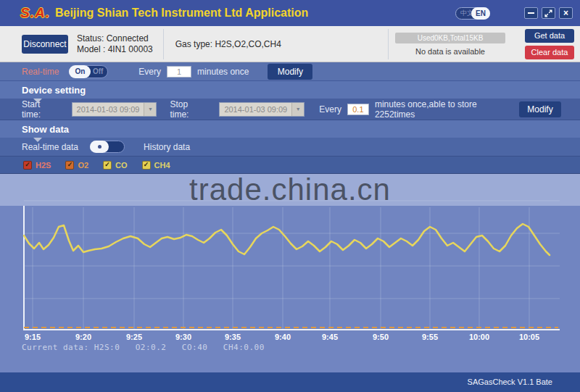 The image size is (580, 392). Describe the element at coordinates (83, 165) in the screenshot. I see `legend-label: O2` at that location.